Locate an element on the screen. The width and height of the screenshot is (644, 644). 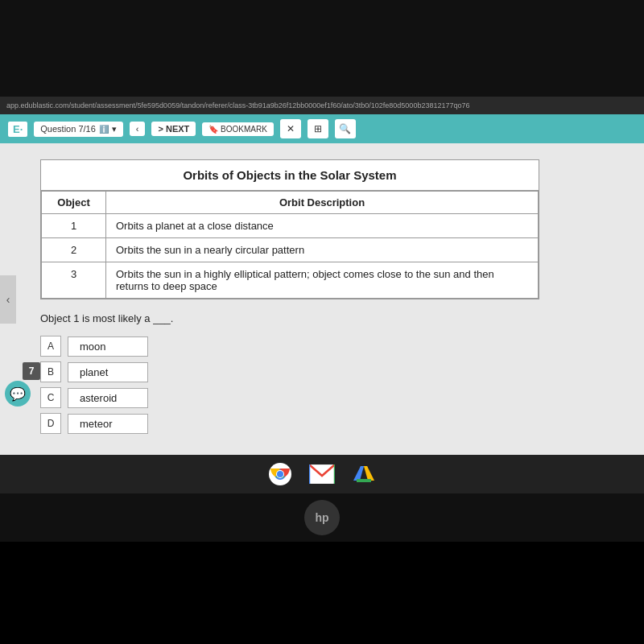
left-nav-arrow: ‹ is located at coordinates (8, 299).